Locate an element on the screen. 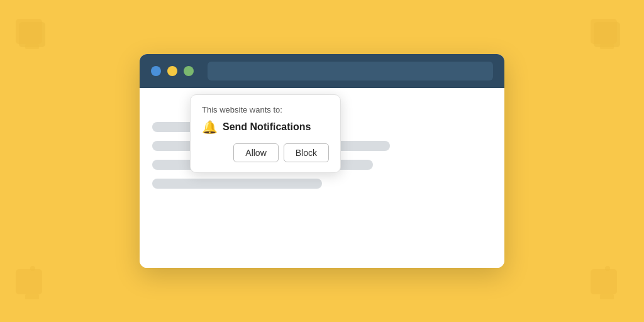 This screenshot has width=644, height=322. browser-dot-close is located at coordinates (156, 71).